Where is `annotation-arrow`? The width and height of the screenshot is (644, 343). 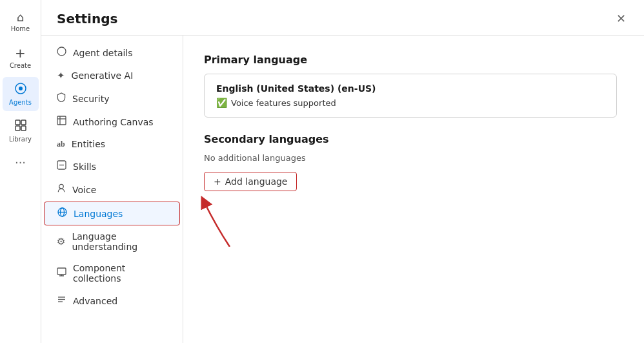
annotation-arrow is located at coordinates (217, 221).